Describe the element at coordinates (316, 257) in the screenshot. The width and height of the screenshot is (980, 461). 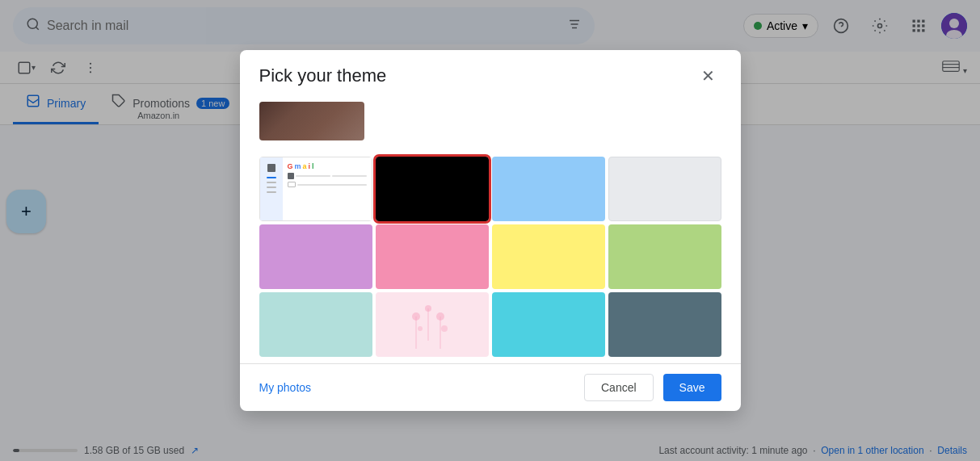
I see `theme-option-lavender` at that location.